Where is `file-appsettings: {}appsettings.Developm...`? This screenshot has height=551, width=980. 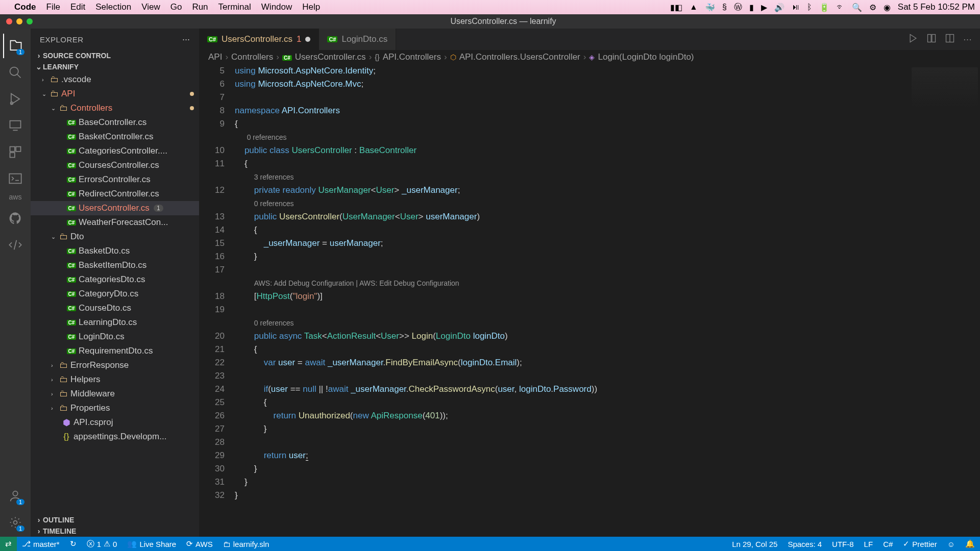 file-appsettings: {}appsettings.Developm... is located at coordinates (115, 437).